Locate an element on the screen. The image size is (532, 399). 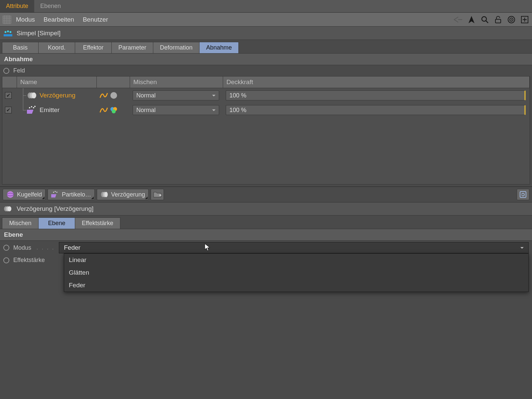
quicknav-label: Verzögerung is located at coordinates (128, 195).